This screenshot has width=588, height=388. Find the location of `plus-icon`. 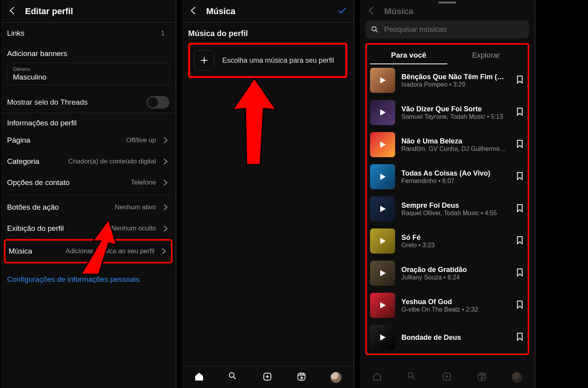

plus-icon is located at coordinates (204, 60).